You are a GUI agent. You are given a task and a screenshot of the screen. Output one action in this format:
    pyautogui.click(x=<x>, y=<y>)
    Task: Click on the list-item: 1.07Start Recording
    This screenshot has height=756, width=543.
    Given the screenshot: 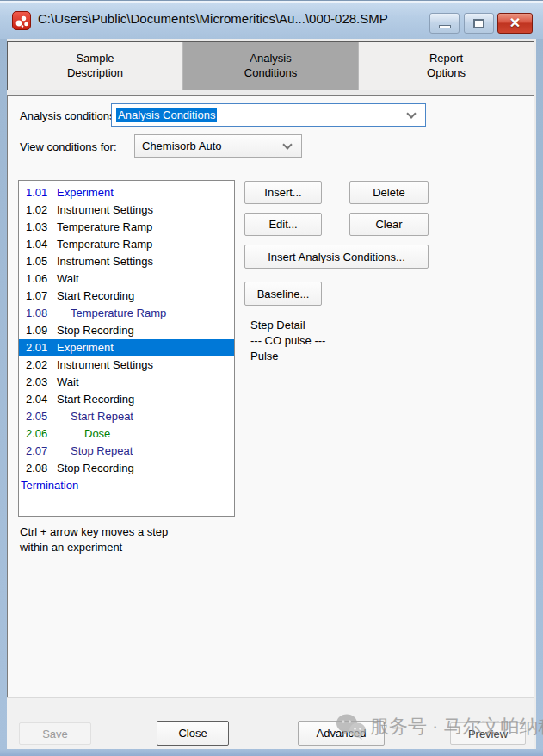 What is the action you would take?
    pyautogui.click(x=126, y=296)
    